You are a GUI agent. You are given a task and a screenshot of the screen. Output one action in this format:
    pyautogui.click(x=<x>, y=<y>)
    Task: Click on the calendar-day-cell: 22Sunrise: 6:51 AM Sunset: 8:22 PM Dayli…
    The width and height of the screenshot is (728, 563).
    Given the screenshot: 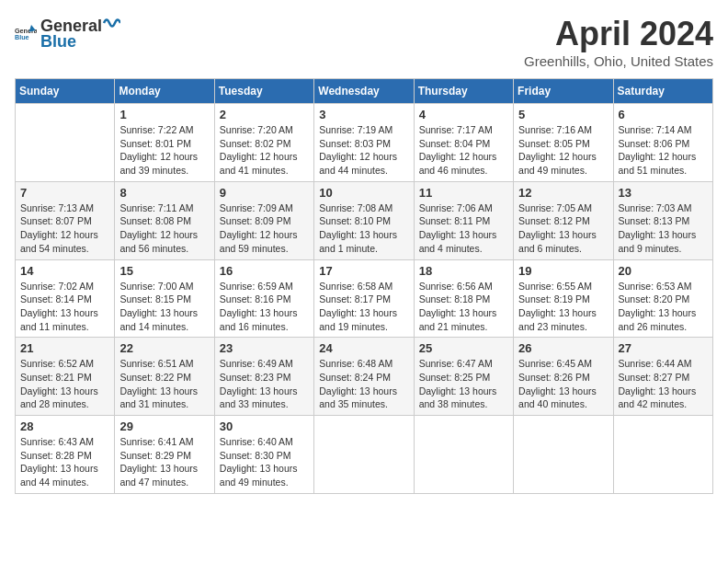 What is the action you would take?
    pyautogui.click(x=165, y=377)
    